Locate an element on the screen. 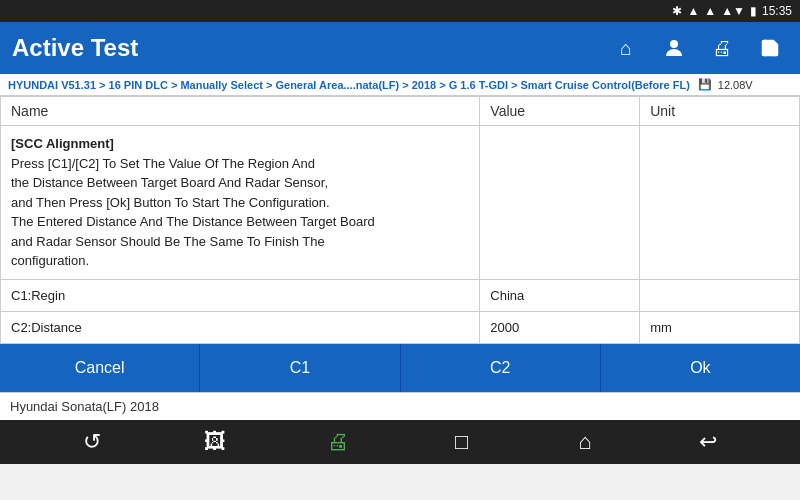 The width and height of the screenshot is (800, 500). home-button: ⌂ is located at coordinates (626, 48).